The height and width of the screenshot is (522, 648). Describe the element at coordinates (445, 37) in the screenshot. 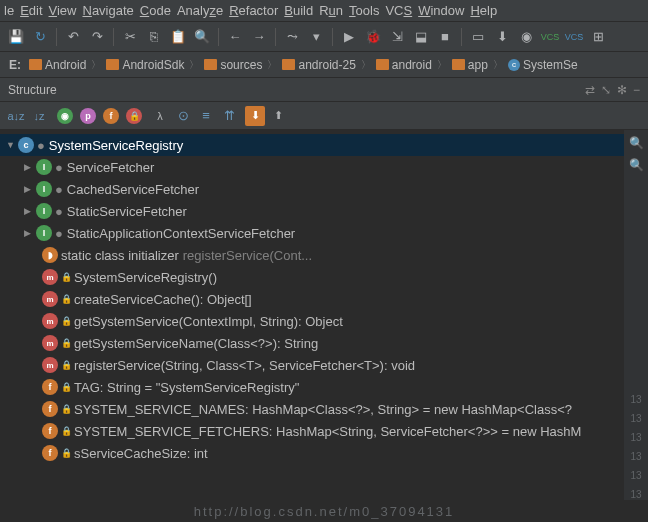

I see `stop-icon: ■` at that location.